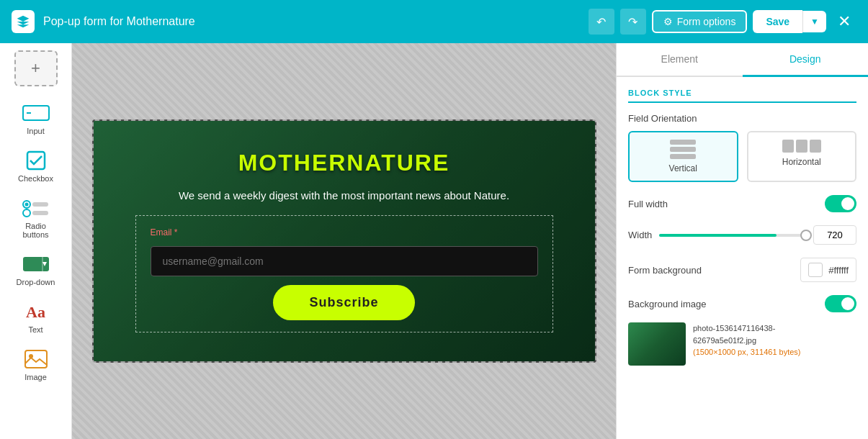 The image size is (868, 439). Describe the element at coordinates (665, 271) in the screenshot. I see `form-background-label: Form background` at that location.